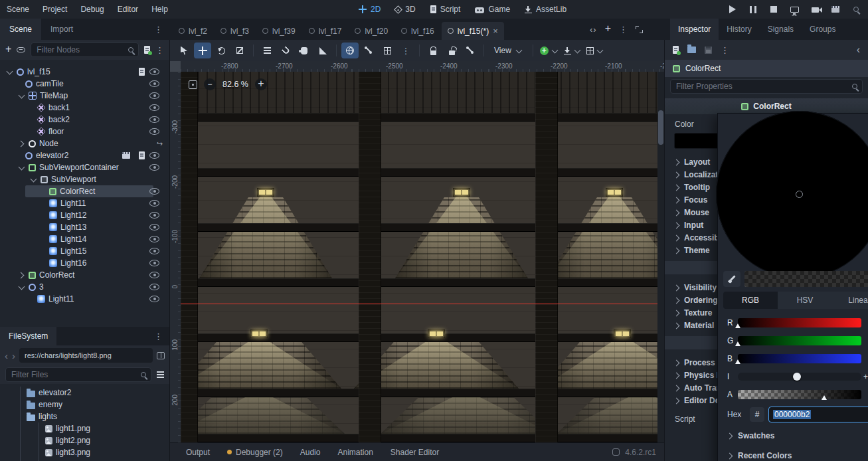  Describe the element at coordinates (21, 29) in the screenshot. I see `dock-tab-scene: Scene` at that location.